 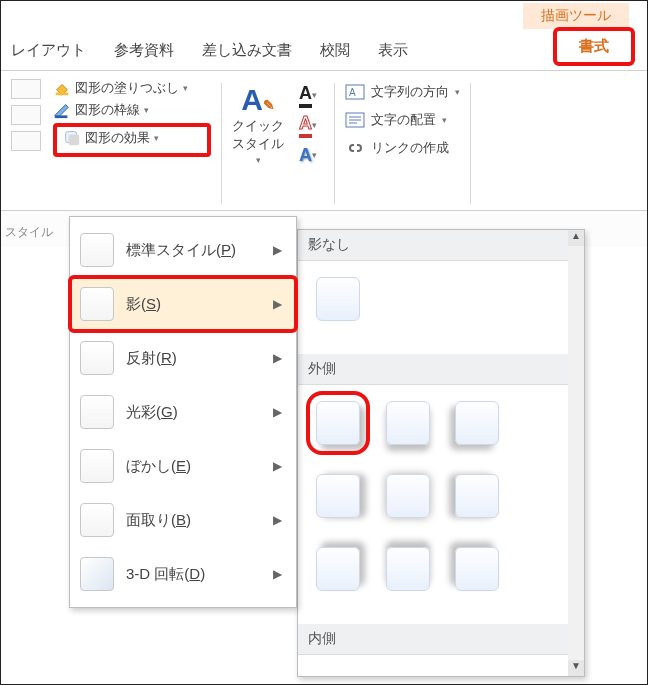 I want to click on effects-icon, so click(x=72, y=138).